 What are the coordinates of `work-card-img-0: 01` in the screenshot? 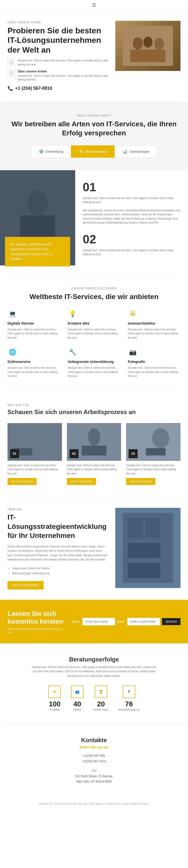 It's located at (35, 442).